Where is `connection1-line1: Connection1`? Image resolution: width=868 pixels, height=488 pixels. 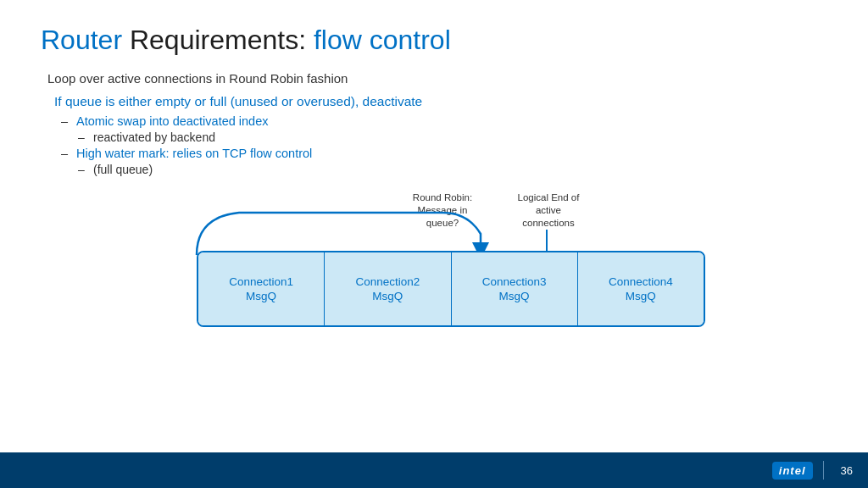 connection1-line1: Connection1 is located at coordinates (261, 281).